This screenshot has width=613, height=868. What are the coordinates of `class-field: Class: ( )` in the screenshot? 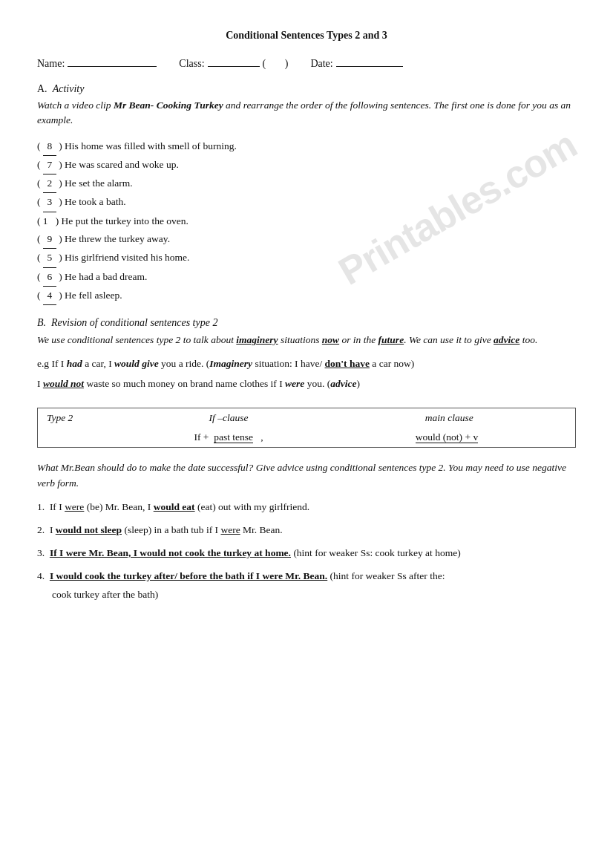 It's located at (233, 62).